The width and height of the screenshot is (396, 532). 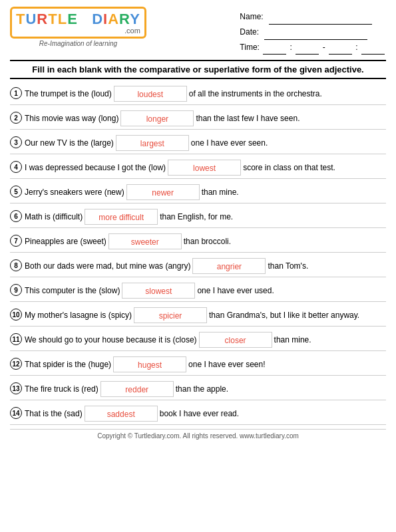 I want to click on number-circle: 12, so click(x=16, y=364).